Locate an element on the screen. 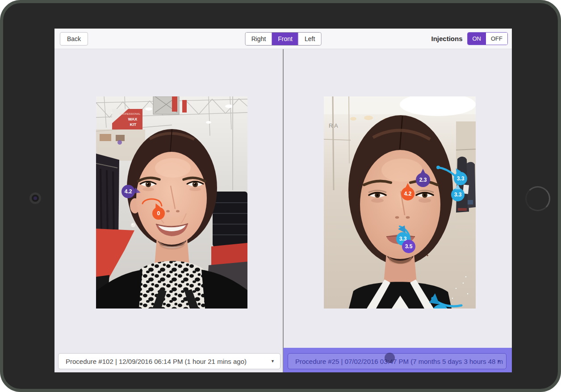 The height and width of the screenshot is (392, 561). svg-text: WAX is located at coordinates (133, 119).